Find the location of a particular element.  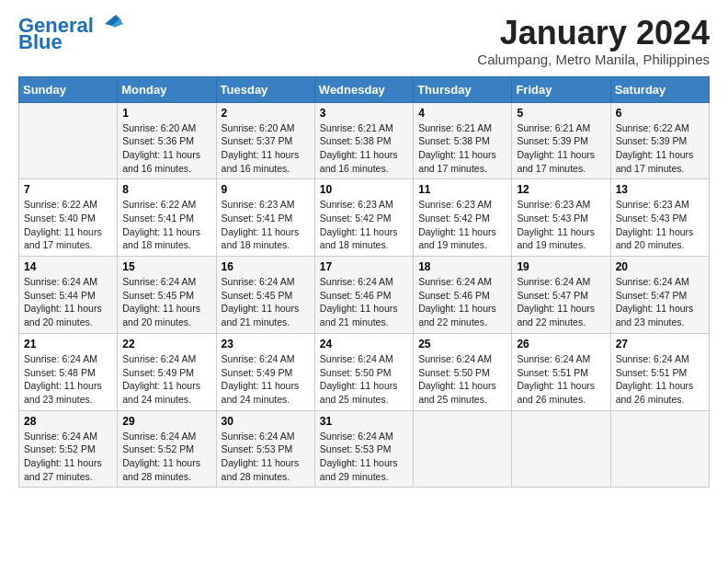

calendar-week-row: 14Sunrise: 6:24 AMSunset: 5:44 PMDayligh… is located at coordinates (364, 295).